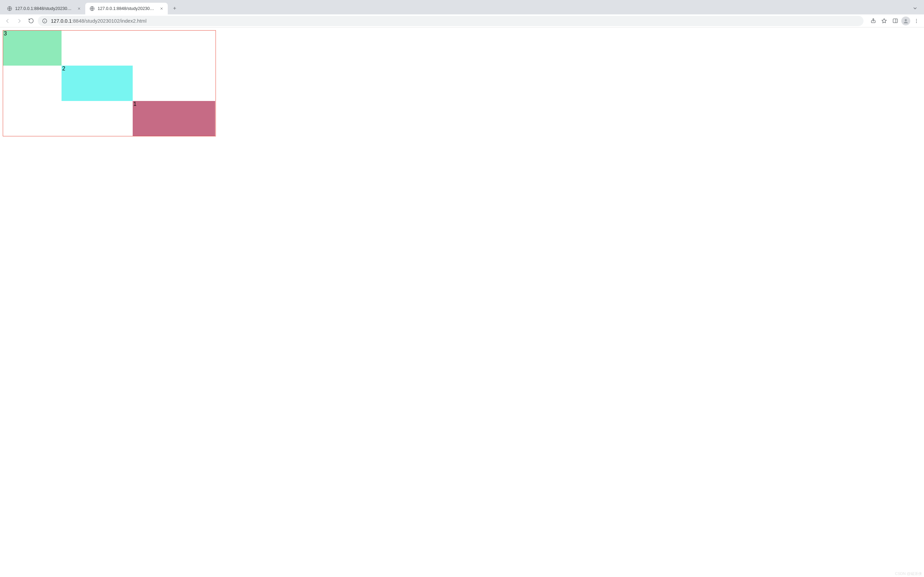  I want to click on tab-0: 127.0.0.1:8848/study20230102, so click(44, 8).